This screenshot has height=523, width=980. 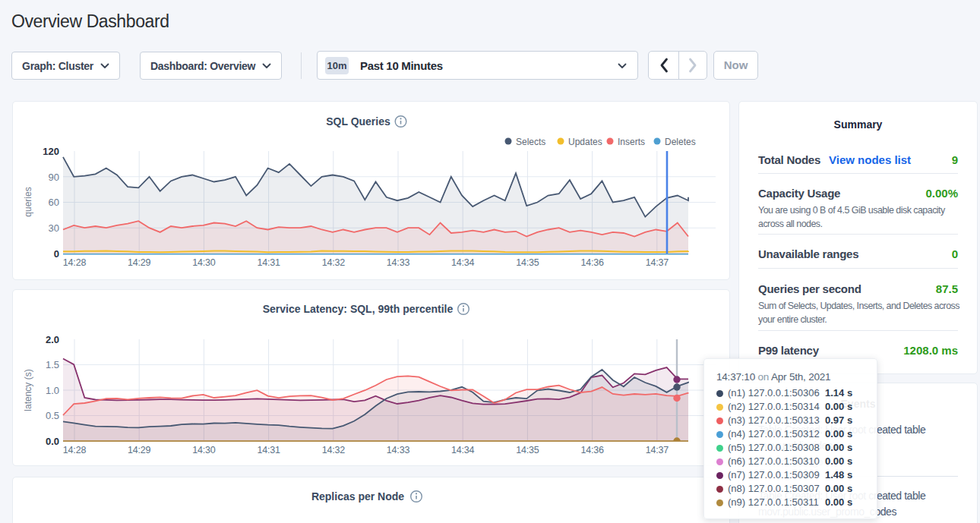 What do you see at coordinates (530, 142) in the screenshot?
I see `svg-text: Selects` at bounding box center [530, 142].